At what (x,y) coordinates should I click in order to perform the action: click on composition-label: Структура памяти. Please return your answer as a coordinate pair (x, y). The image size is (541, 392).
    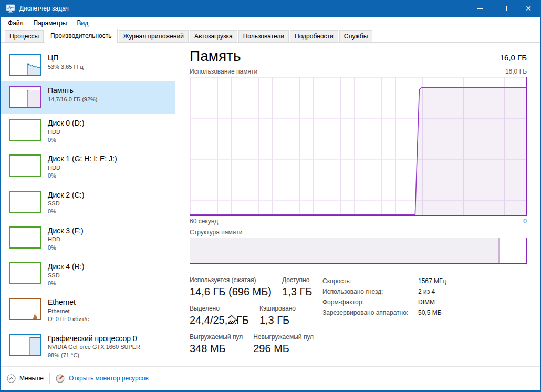
    Looking at the image, I should click on (358, 232).